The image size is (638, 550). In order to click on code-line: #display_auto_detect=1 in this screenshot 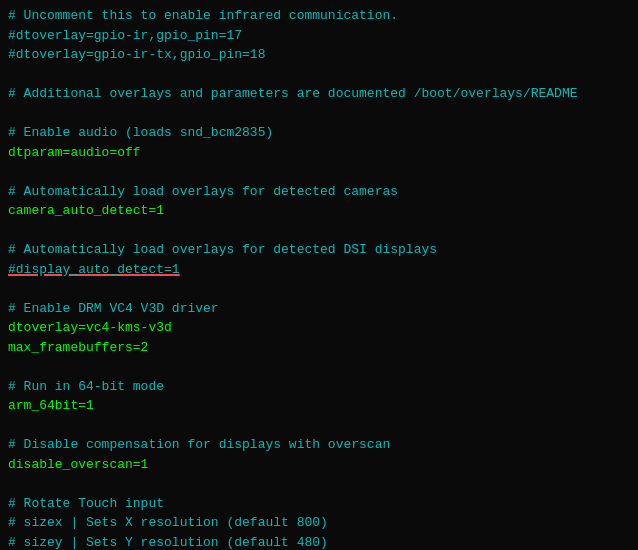, I will do `click(319, 270)`.